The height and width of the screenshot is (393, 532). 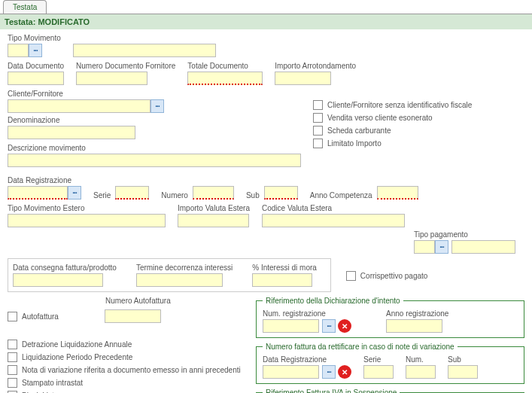 What do you see at coordinates (12, 316) in the screenshot?
I see `checkbox-autofattura` at bounding box center [12, 316].